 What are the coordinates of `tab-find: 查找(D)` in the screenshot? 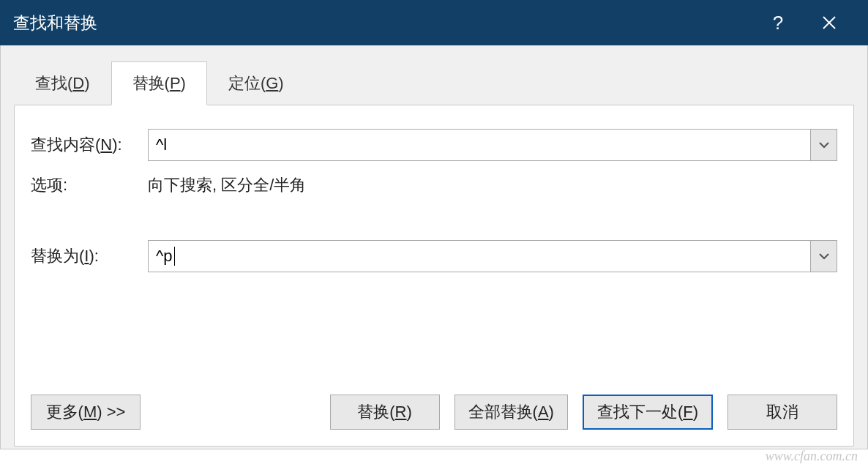 It's located at (63, 83).